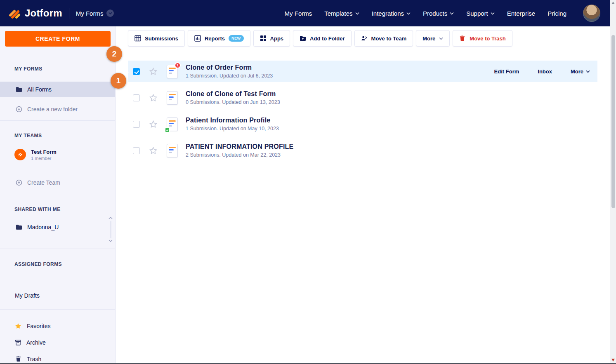 This screenshot has height=364, width=616. Describe the element at coordinates (43, 227) in the screenshot. I see `sidebar-item-label: Madonna_U` at that location.